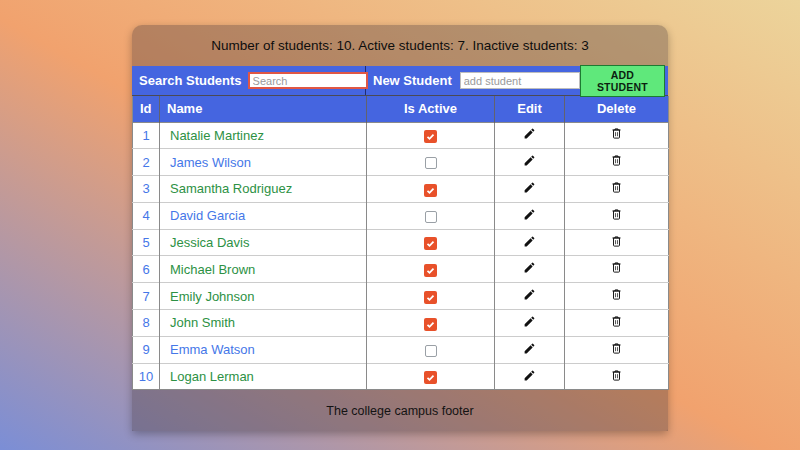 This screenshot has height=450, width=800. I want to click on table-row: 9 Emma Watson, so click(401, 350).